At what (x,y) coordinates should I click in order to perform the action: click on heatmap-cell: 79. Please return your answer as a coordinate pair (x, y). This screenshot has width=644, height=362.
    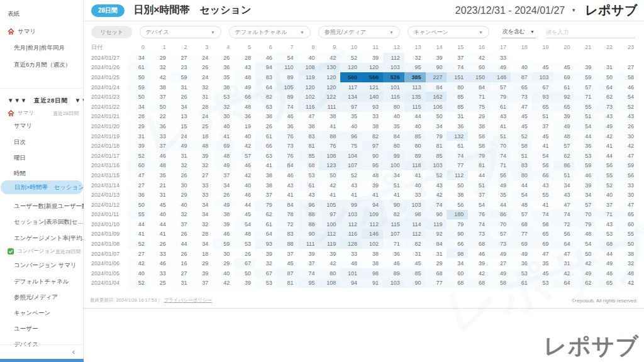
    Looking at the image, I should click on (479, 156).